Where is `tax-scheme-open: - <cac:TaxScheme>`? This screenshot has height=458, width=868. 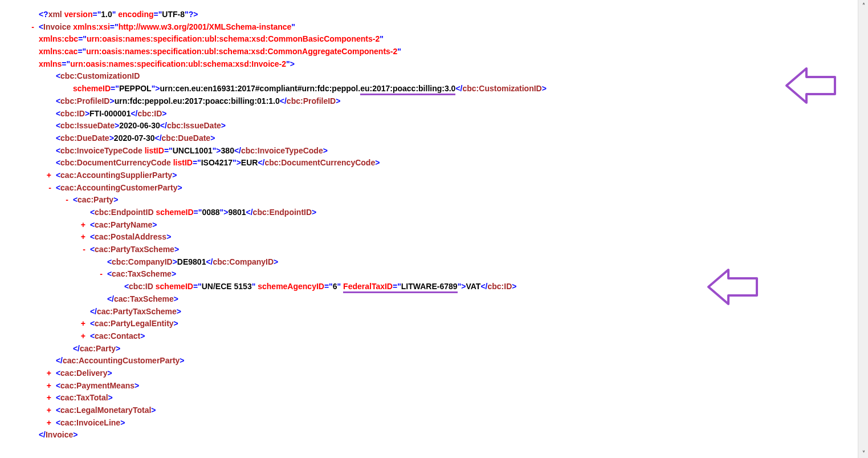
tax-scheme-open: - <cac:TaxScheme> is located at coordinates (434, 274).